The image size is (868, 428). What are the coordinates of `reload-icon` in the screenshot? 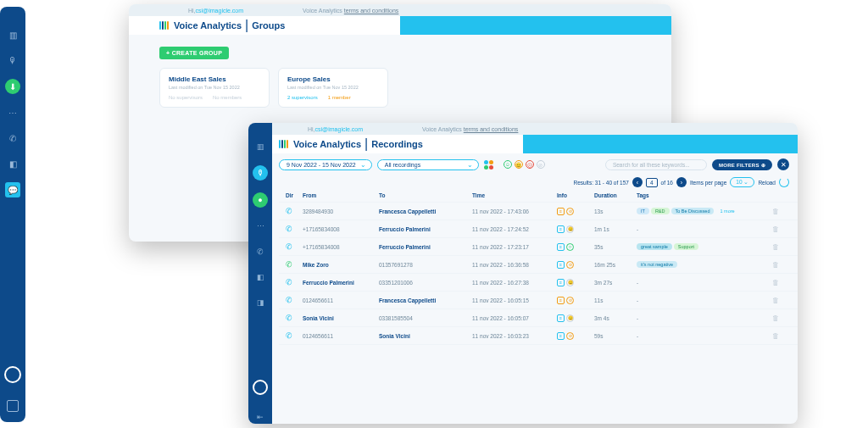 It's located at (784, 182).